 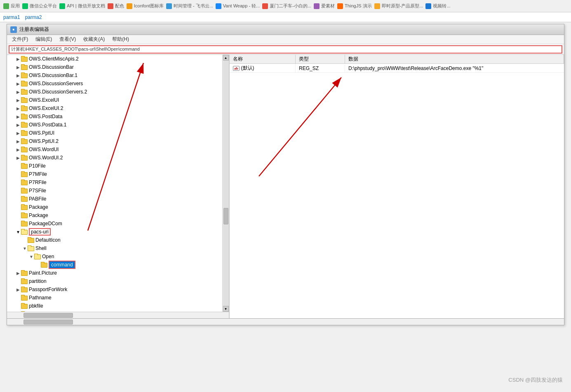 I want to click on tab-car: 厦门二手车-小白的..., so click(x=287, y=6).